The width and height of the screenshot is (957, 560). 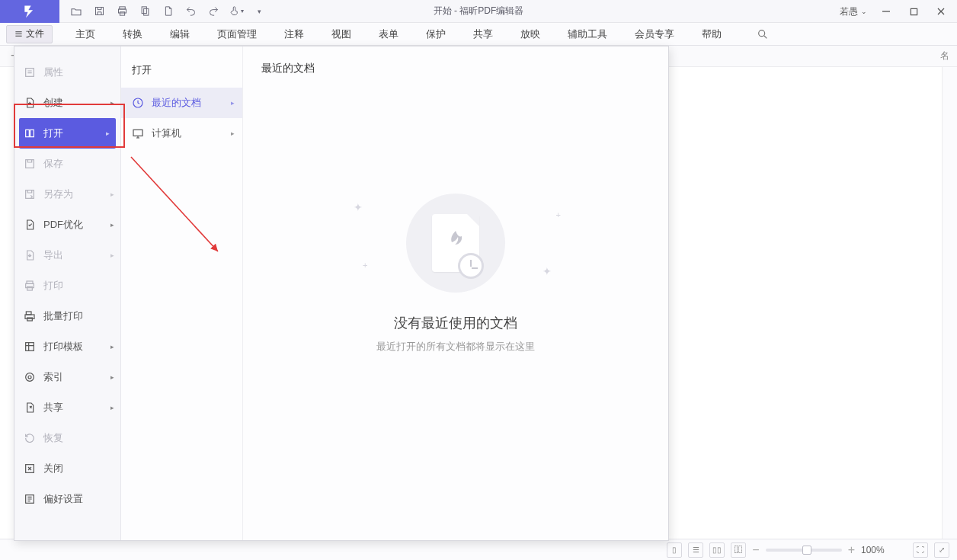 I want to click on status-bar: ▯ ☰ ▯▯ ⿲ − + 100% ⛶ ⤢, so click(x=478, y=549).